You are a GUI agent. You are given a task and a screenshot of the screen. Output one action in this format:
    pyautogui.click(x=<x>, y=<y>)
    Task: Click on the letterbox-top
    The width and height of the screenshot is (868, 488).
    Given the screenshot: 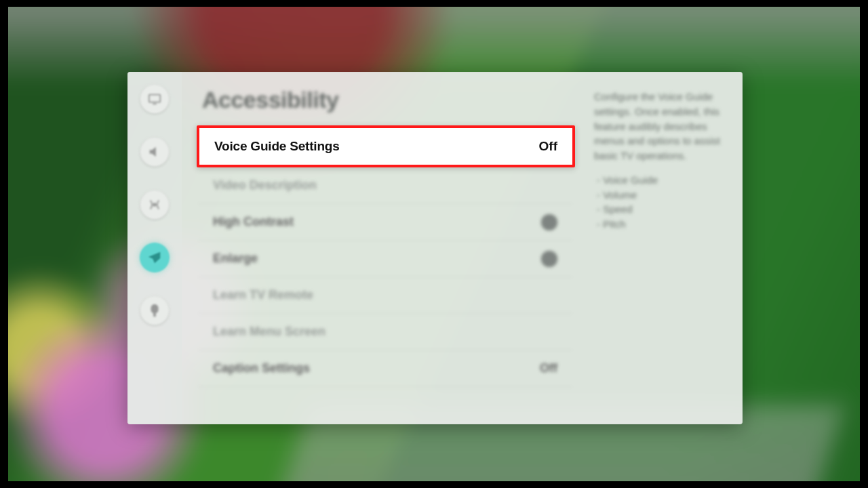 What is the action you would take?
    pyautogui.click(x=434, y=3)
    